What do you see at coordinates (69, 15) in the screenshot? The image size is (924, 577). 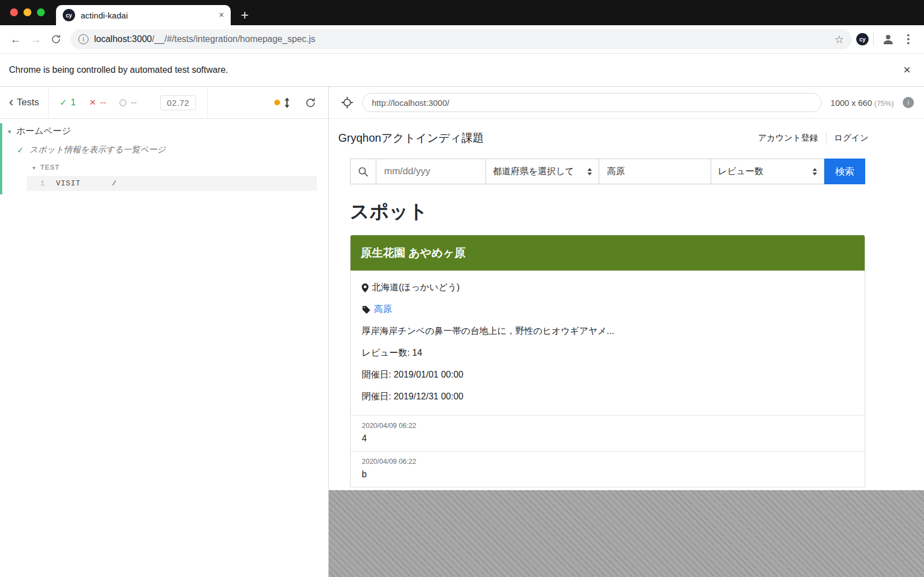 I see `cypress-favicon-icon: cy` at bounding box center [69, 15].